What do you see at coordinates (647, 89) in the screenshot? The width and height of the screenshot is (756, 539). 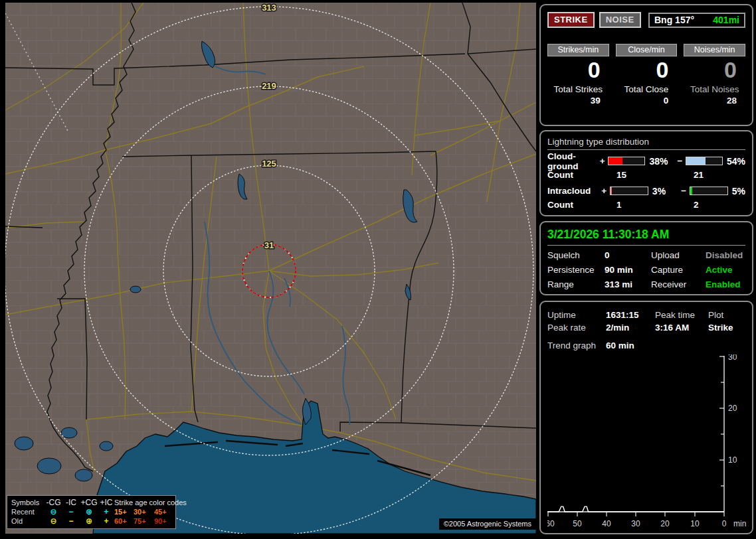 I see `total-close-label: Total Close` at bounding box center [647, 89].